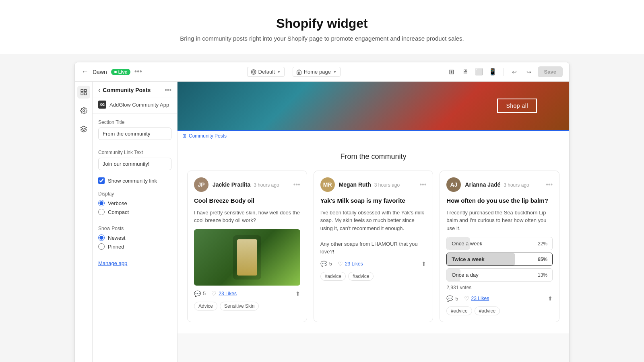  What do you see at coordinates (247, 185) in the screenshot?
I see `post-card-header: JP Jackie Pradita 3 hours ago •••` at bounding box center [247, 185].